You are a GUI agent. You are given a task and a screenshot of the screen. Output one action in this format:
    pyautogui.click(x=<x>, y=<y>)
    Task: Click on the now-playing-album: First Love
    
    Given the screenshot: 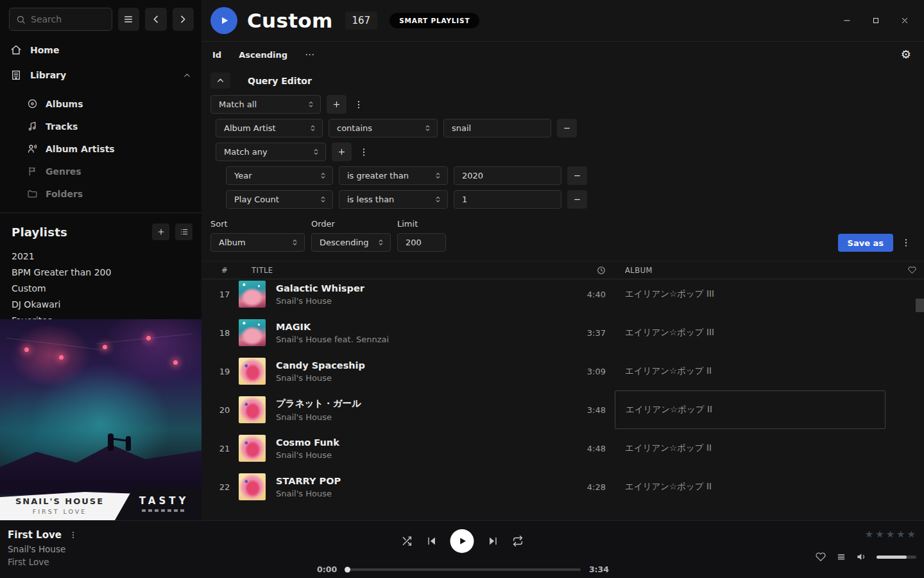 What is the action you would take?
    pyautogui.click(x=42, y=562)
    